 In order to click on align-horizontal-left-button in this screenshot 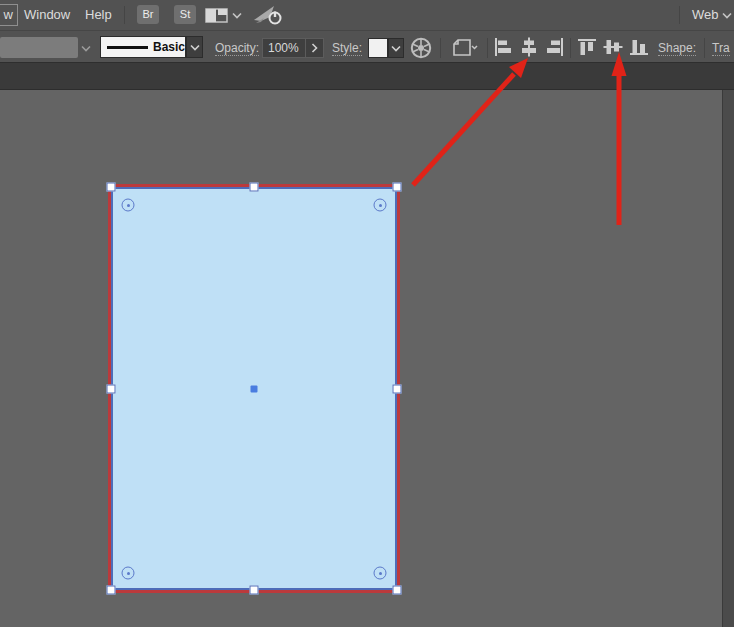, I will do `click(503, 47)`.